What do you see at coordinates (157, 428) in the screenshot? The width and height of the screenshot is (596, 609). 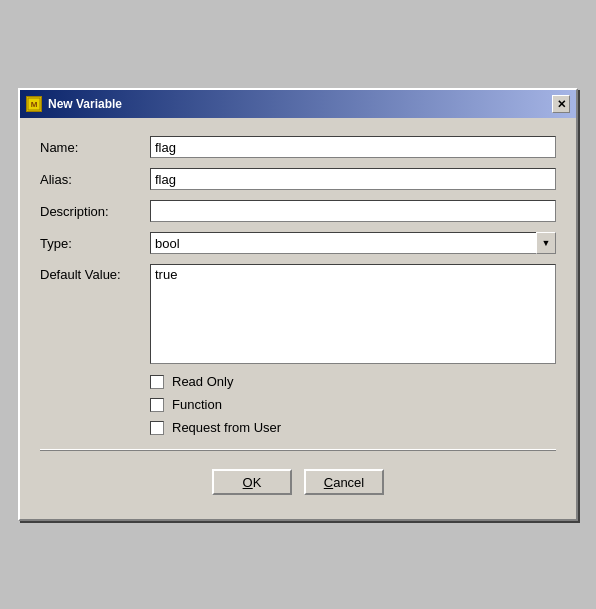 I see `request-from-user-checkbox` at bounding box center [157, 428].